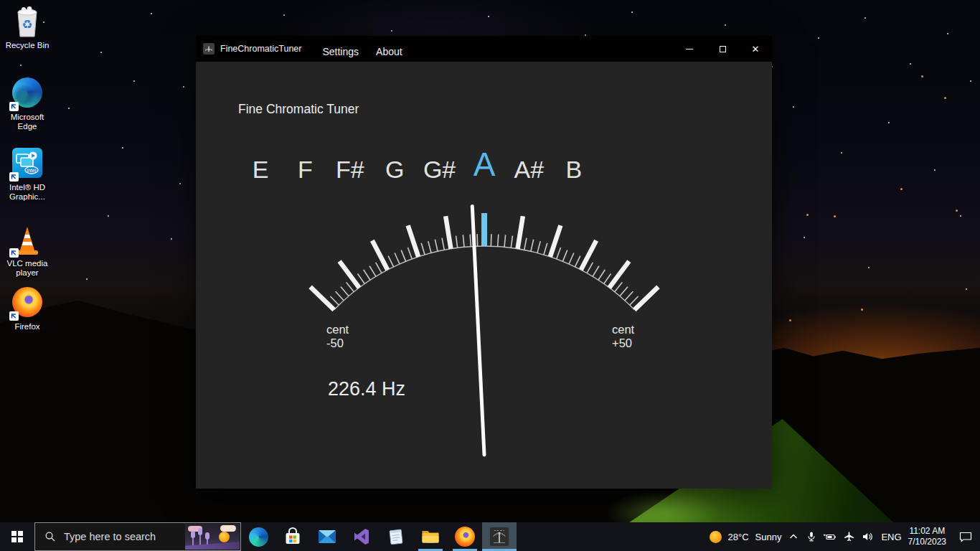 The image size is (980, 551). What do you see at coordinates (337, 336) in the screenshot?
I see `cent-min-label: cent-50` at bounding box center [337, 336].